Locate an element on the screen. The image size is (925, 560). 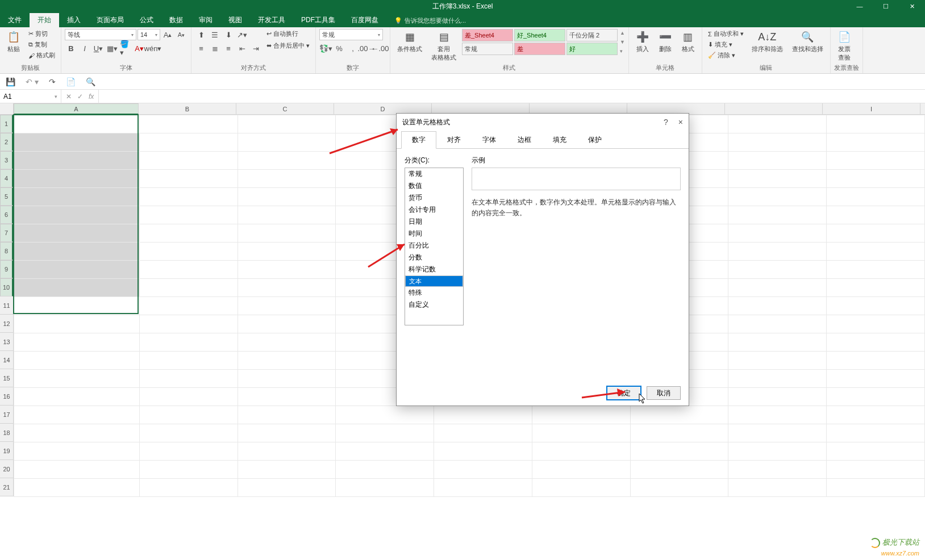
tell-me: 💡 告诉我您想要做什么... is located at coordinates (430, 22).